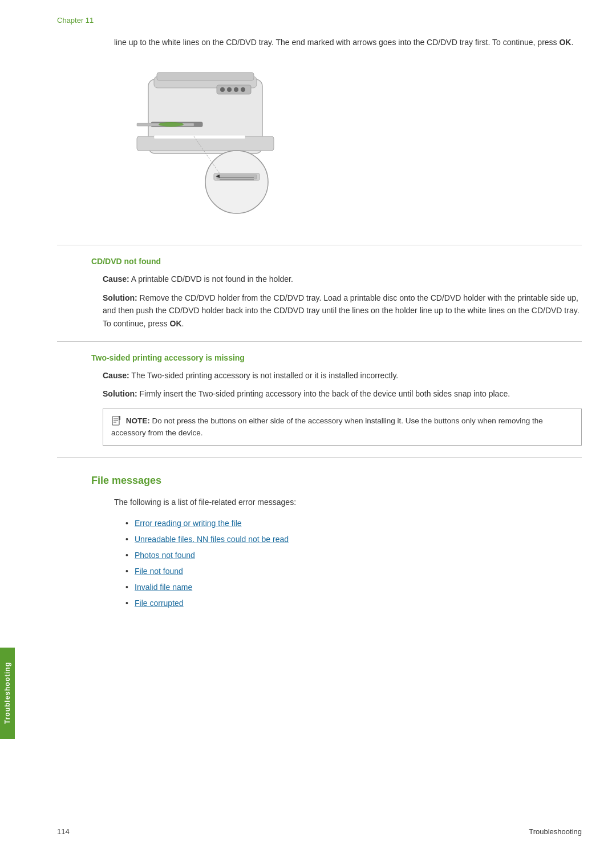  What do you see at coordinates (354, 563) in the screenshot?
I see `file-messages-list: Error reading or writing the file Unread…` at bounding box center [354, 563].